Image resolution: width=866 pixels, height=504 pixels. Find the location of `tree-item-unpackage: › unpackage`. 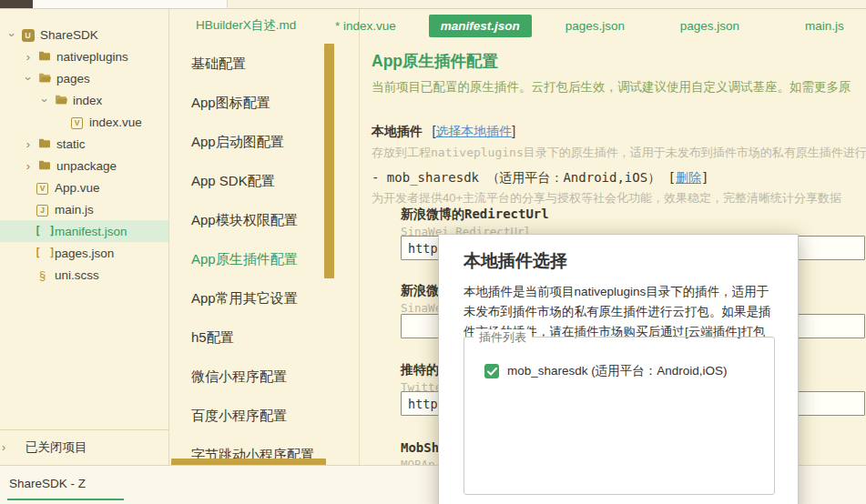

tree-item-unpackage: › unpackage is located at coordinates (84, 166).